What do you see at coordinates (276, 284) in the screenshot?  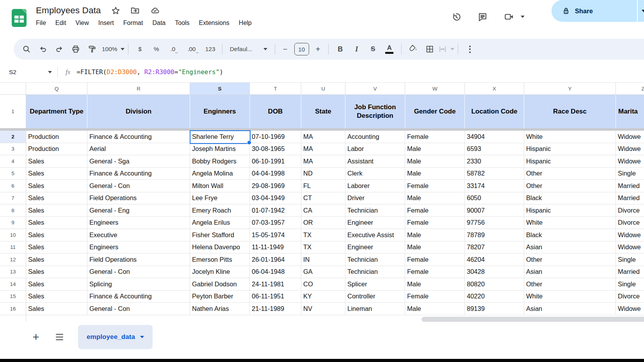 I see `cell-T14: 24-11-1981` at bounding box center [276, 284].